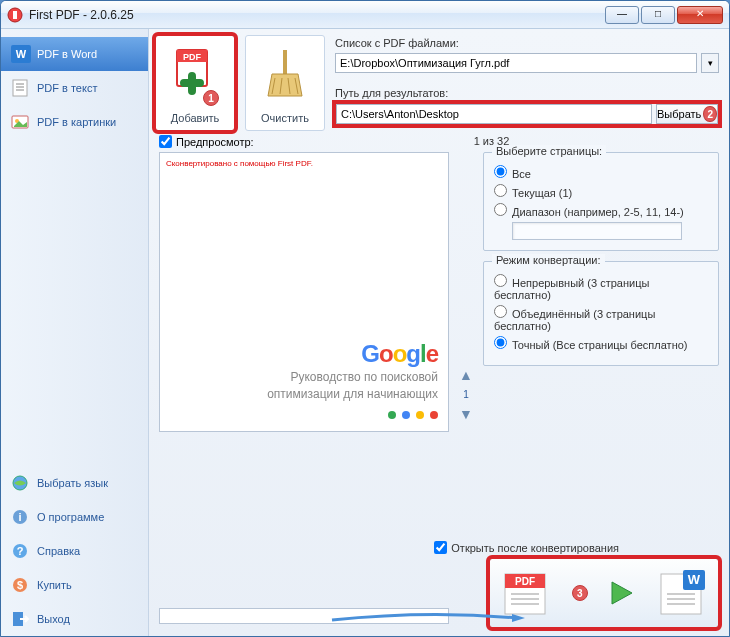  What do you see at coordinates (601, 202) in the screenshot?
I see `pages-fieldset: Выберите страницы: Все Текущая (1) Диапа…` at bounding box center [601, 202].